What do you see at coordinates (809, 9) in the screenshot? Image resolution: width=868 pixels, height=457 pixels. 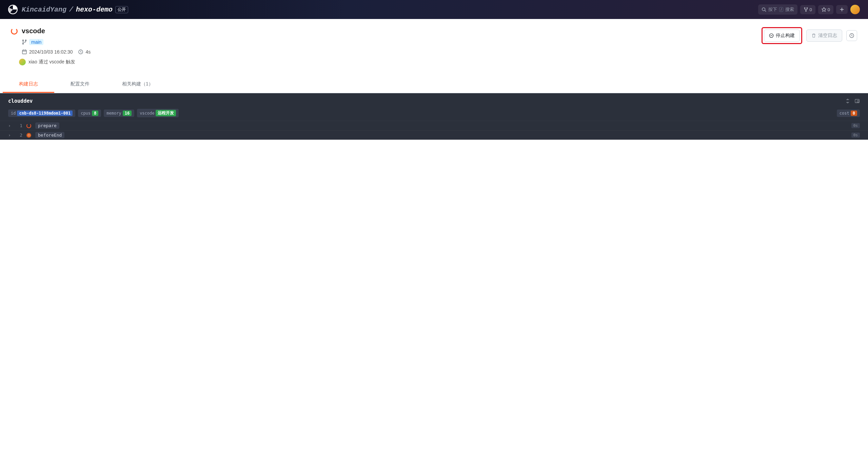 I see `topbar-right: 按下 / 搜索 0 0` at bounding box center [809, 9].